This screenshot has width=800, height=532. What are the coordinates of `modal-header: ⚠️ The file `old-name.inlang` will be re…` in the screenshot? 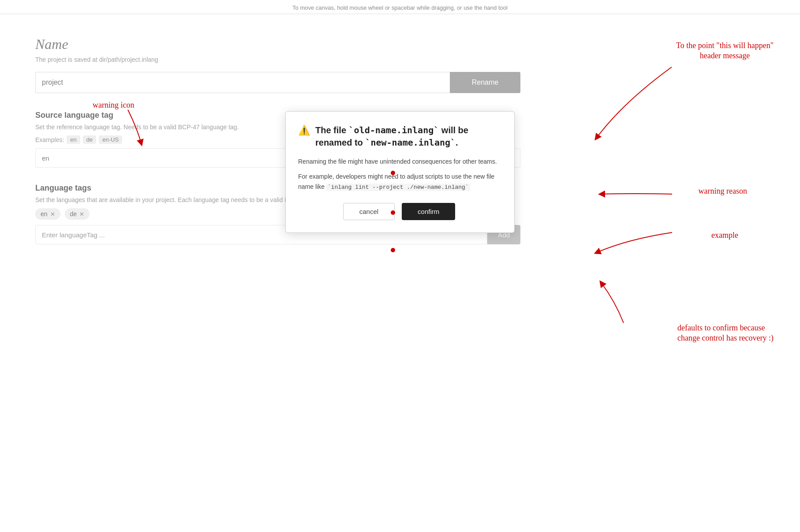 It's located at (399, 136).